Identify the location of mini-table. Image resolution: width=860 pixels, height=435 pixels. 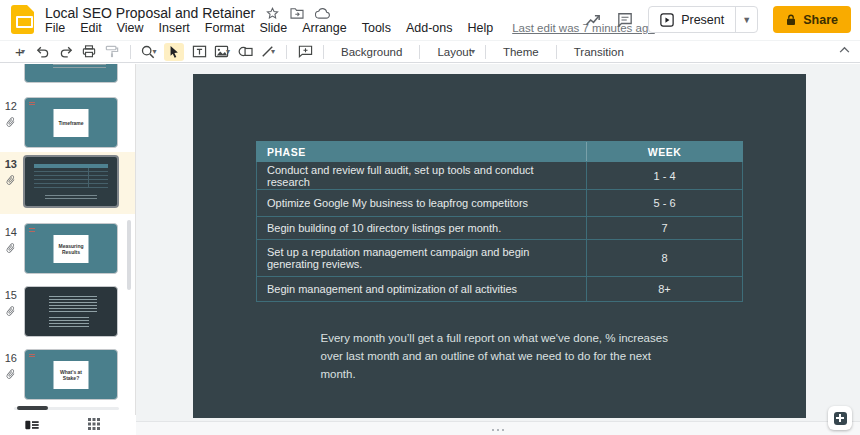
(71, 176).